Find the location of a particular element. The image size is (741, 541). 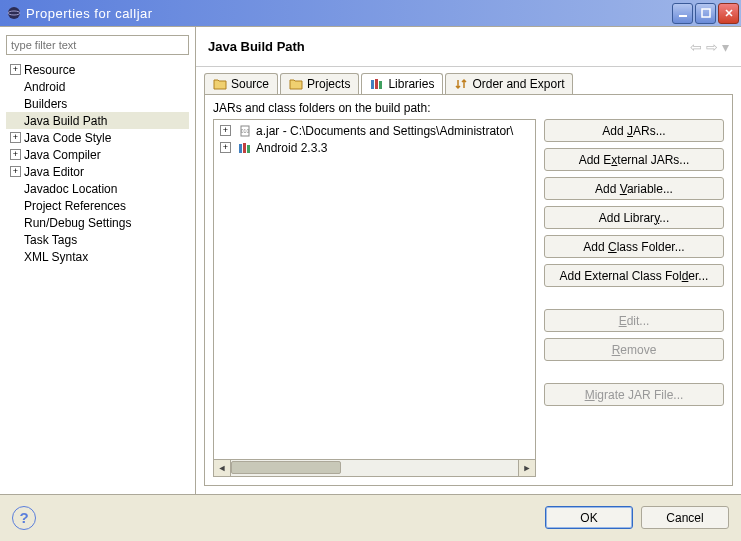

tab-label: Source is located at coordinates (250, 84).